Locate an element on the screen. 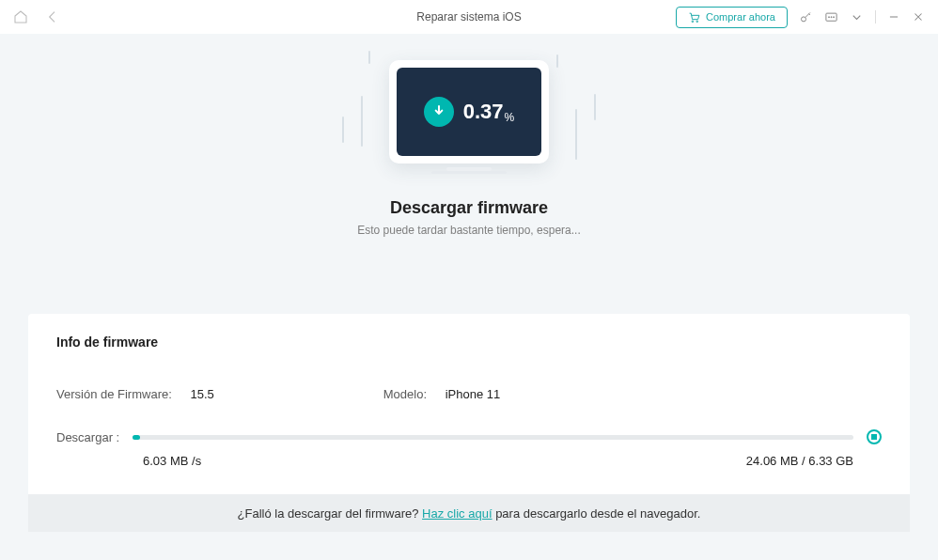 The image size is (938, 560). home-icon is located at coordinates (21, 17).